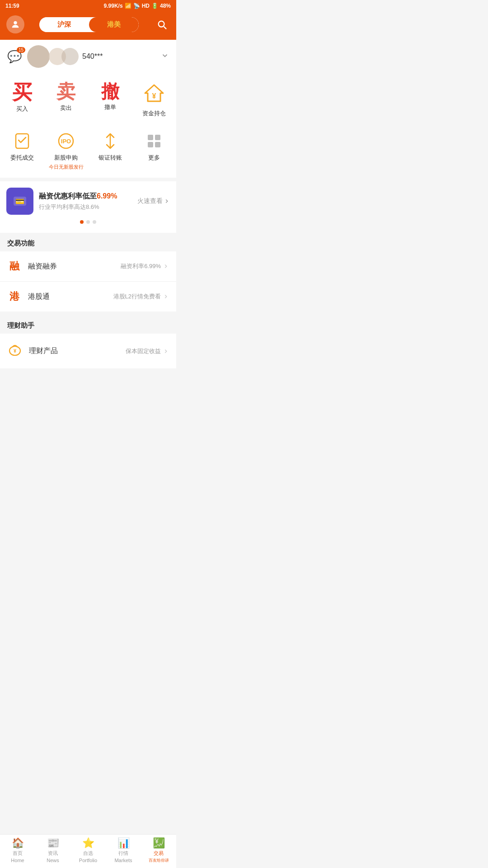  I want to click on chevron-down-icon, so click(165, 57).